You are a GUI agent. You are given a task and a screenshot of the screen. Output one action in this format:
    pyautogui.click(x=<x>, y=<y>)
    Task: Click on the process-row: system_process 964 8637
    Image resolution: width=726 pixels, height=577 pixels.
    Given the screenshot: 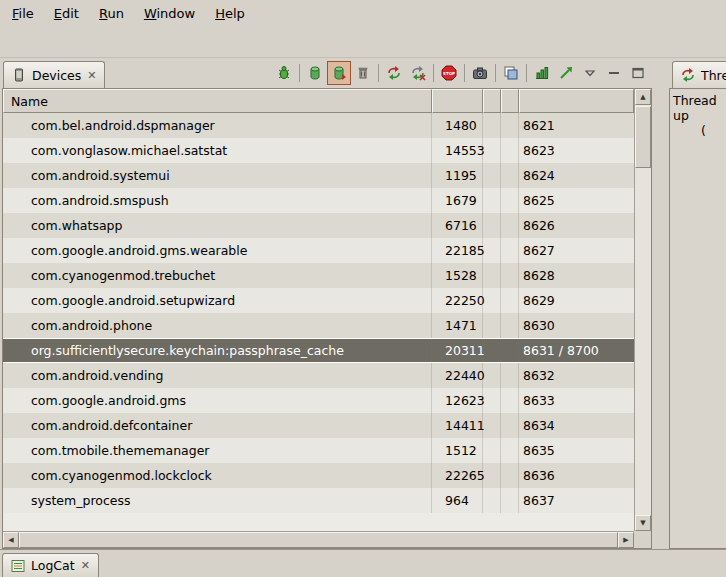 What is the action you would take?
    pyautogui.click(x=318, y=500)
    